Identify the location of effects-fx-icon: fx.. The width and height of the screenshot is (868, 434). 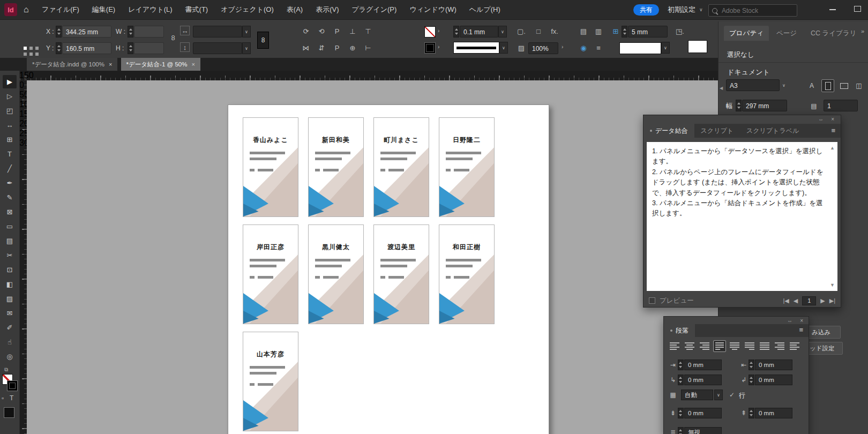
(555, 31).